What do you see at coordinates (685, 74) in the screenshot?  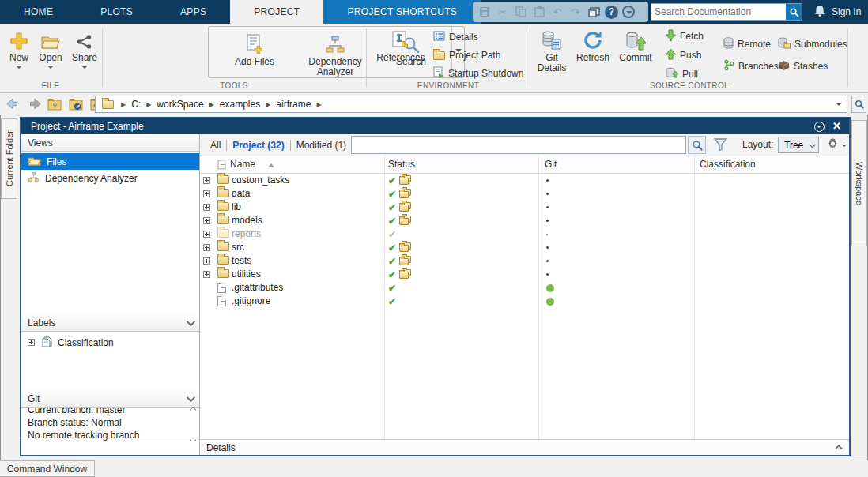 I see `pull-button: Pull` at bounding box center [685, 74].